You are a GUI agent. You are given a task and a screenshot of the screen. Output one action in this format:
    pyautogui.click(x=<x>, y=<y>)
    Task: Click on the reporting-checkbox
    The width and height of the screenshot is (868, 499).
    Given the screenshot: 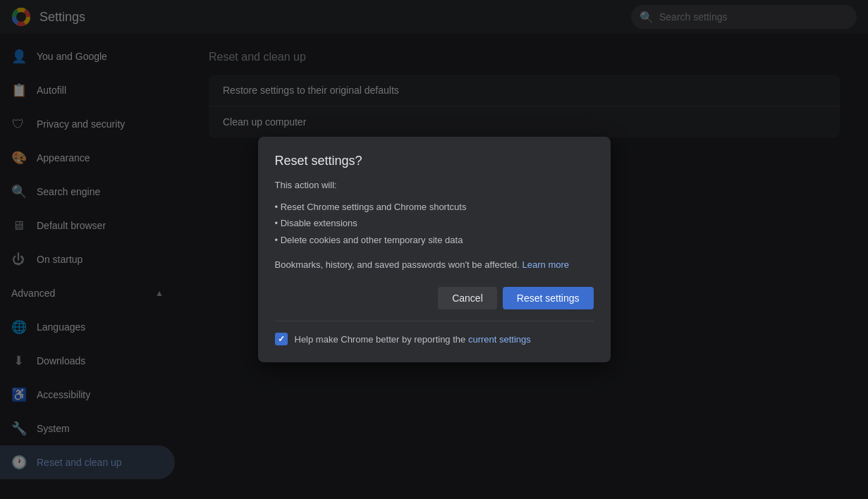 What is the action you would take?
    pyautogui.click(x=281, y=339)
    